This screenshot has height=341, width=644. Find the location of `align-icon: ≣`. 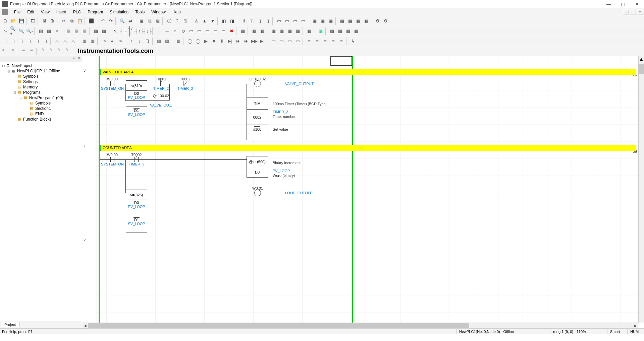

align-icon: ≣ is located at coordinates (23, 51).